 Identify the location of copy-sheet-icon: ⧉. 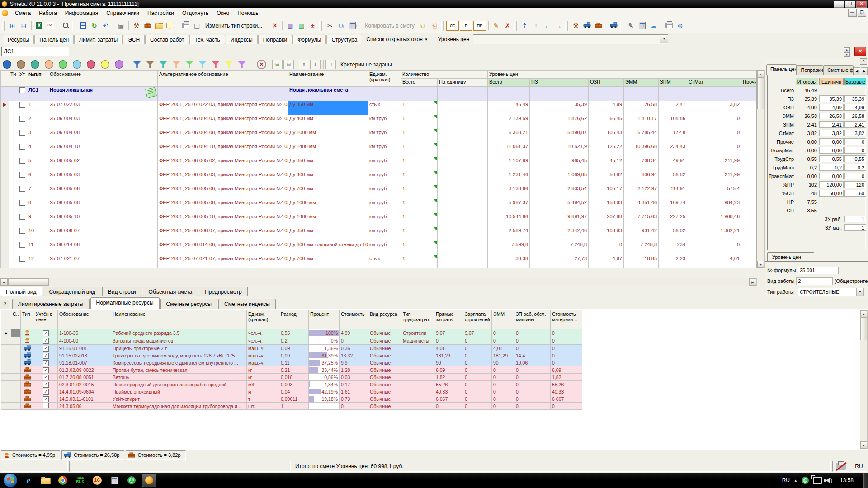
(423, 25).